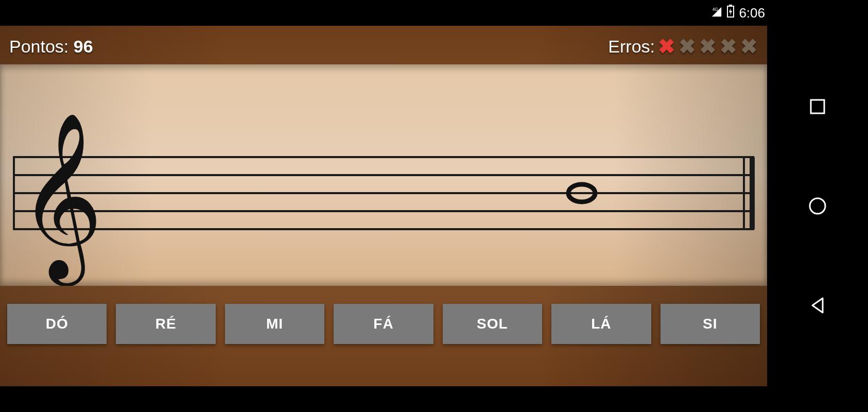 The width and height of the screenshot is (868, 412). What do you see at coordinates (631, 46) in the screenshot?
I see `errors-label: Erros:` at bounding box center [631, 46].